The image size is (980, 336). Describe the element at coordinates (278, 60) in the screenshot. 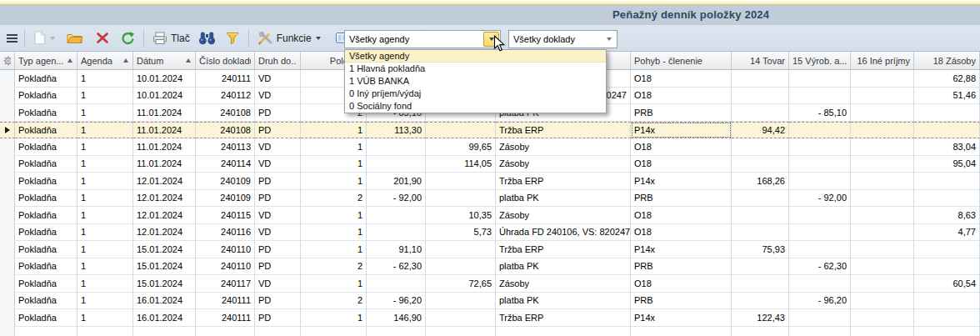

I see `column-header-druh-dokladu: Druh do...` at that location.